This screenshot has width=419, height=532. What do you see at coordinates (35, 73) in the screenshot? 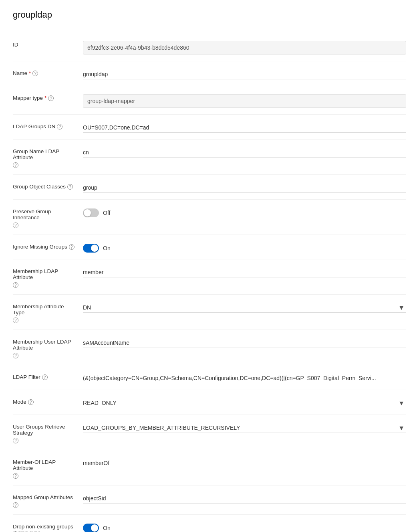
I see `name-help-icon: ?` at bounding box center [35, 73].